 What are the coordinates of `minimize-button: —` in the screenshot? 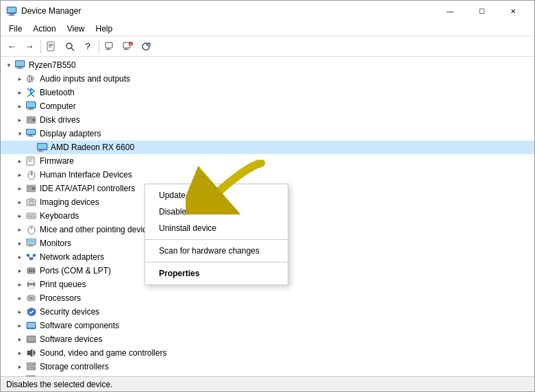 It's located at (450, 11).